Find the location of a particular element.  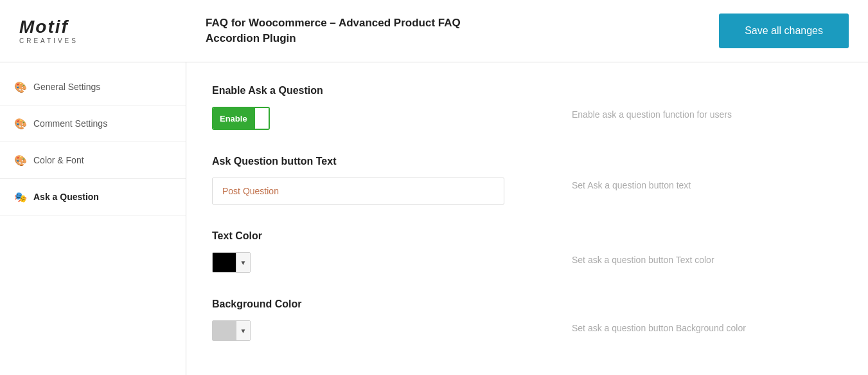

masks-icon: 🎭 is located at coordinates (21, 197).